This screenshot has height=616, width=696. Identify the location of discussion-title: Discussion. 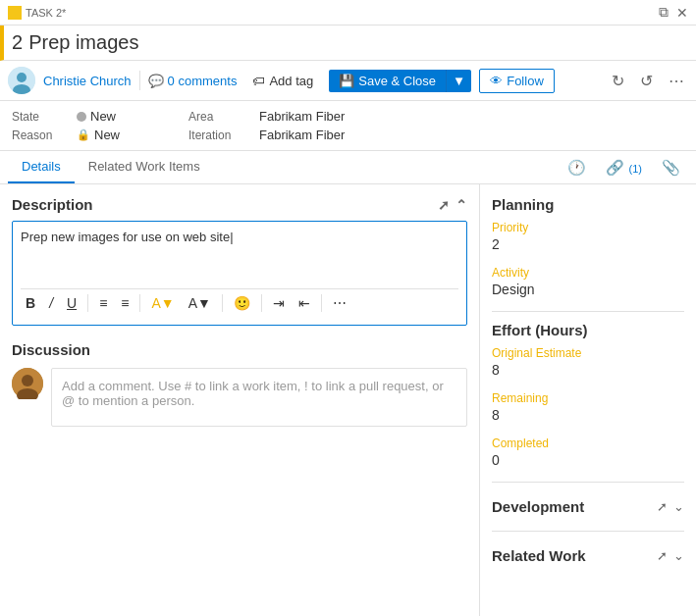
(240, 349).